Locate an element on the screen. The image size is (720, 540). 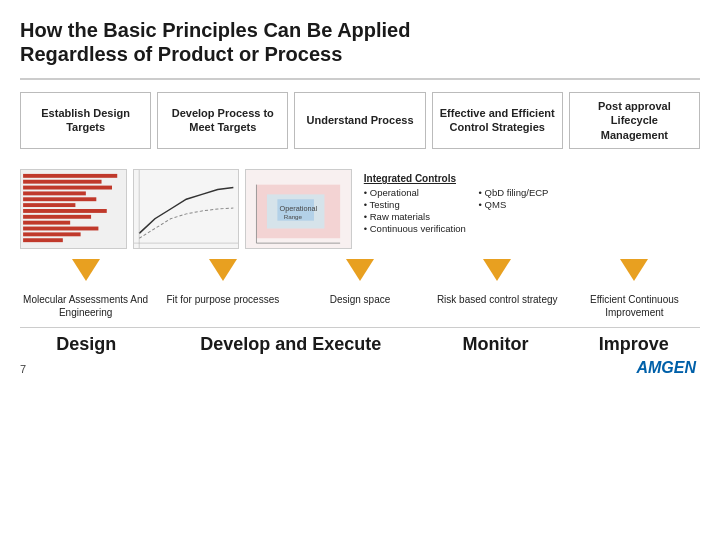
bottom-label-develop: Develop and Execute is located at coordinates (290, 344).